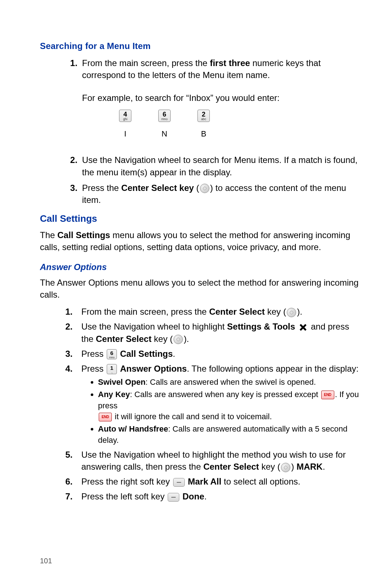  What do you see at coordinates (220, 354) in the screenshot?
I see `answer-step-3: Press 6mno Call Settings.` at bounding box center [220, 354].